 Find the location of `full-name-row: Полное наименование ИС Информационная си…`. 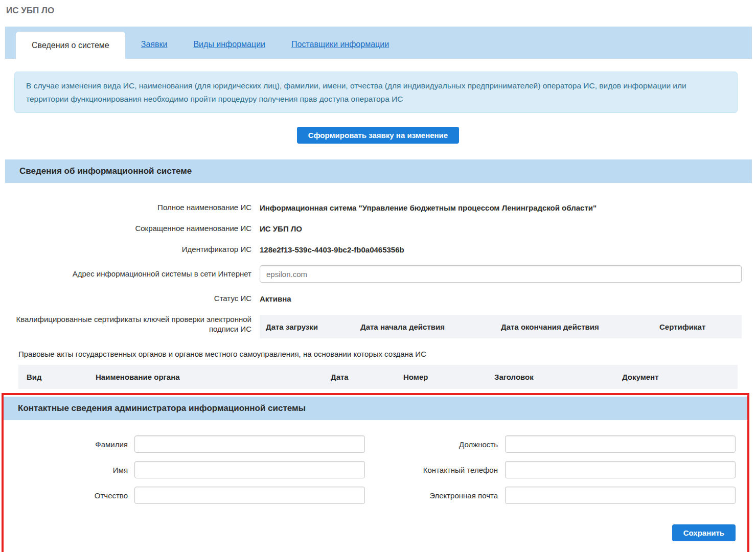

full-name-row: Полное наименование ИС Информационная си… is located at coordinates (373, 208).